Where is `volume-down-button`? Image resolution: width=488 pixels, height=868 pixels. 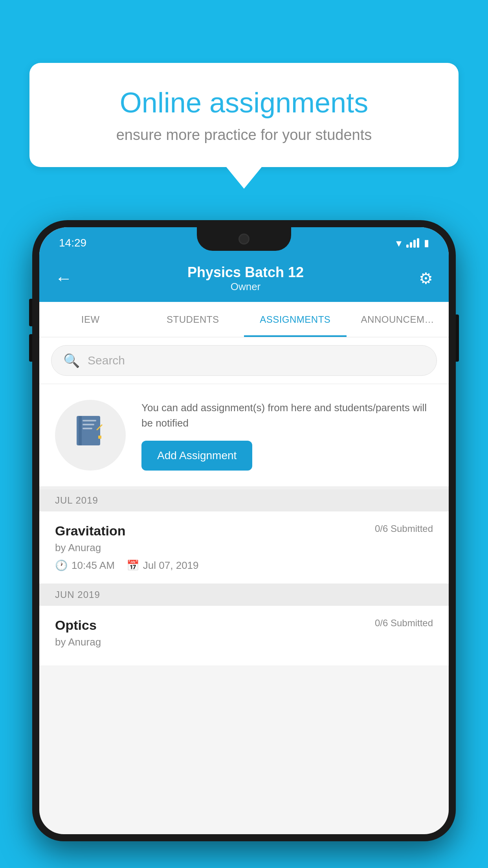 volume-down-button is located at coordinates (31, 348).